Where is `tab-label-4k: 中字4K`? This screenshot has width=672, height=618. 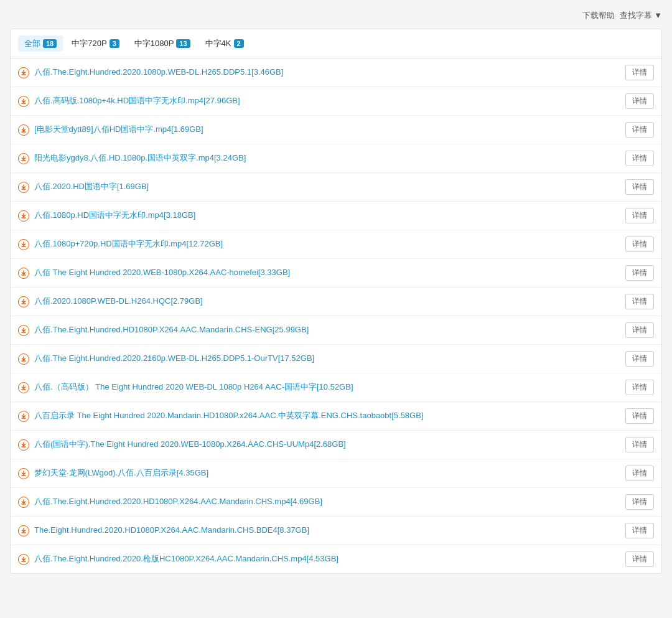 tab-label-4k: 中字4K is located at coordinates (218, 44).